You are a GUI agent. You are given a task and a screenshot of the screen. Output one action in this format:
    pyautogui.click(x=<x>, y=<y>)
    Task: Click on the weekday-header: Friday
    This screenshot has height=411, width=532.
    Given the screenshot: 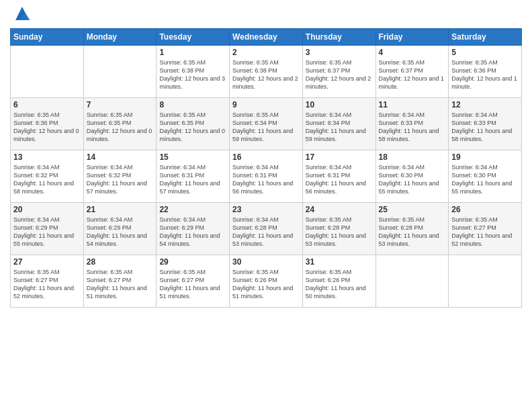 What is the action you would take?
    pyautogui.click(x=412, y=38)
    